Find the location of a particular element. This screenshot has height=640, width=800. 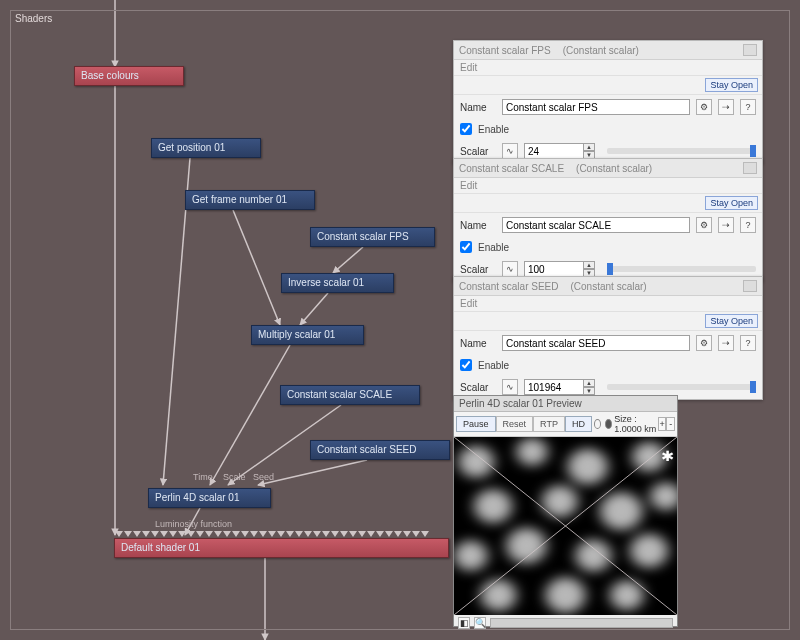

node-perlin-4d-scalar: Perlin 4D scalar 01 is located at coordinates (210, 498).